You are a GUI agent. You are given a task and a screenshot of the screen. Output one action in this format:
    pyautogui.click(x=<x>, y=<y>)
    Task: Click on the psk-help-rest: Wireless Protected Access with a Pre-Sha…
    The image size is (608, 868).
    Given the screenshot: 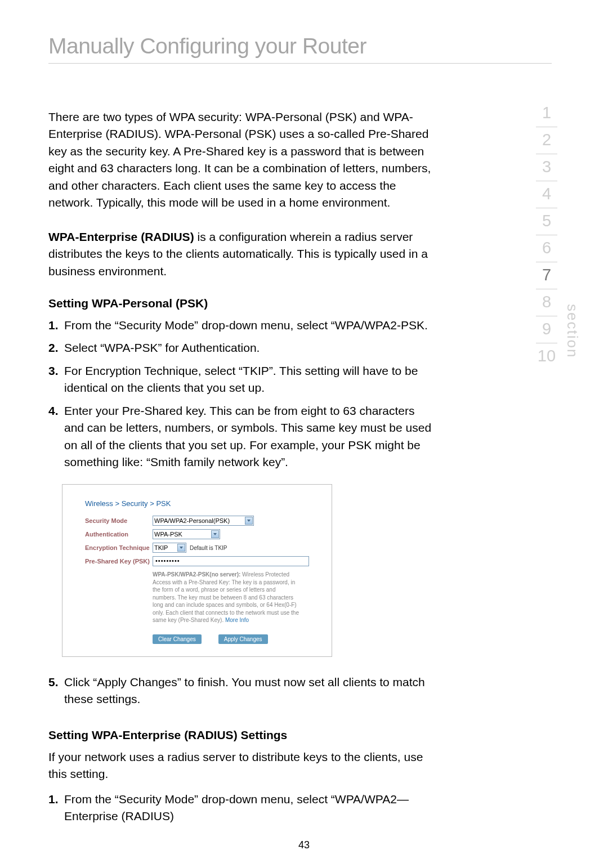 What is the action you would take?
    pyautogui.click(x=226, y=597)
    